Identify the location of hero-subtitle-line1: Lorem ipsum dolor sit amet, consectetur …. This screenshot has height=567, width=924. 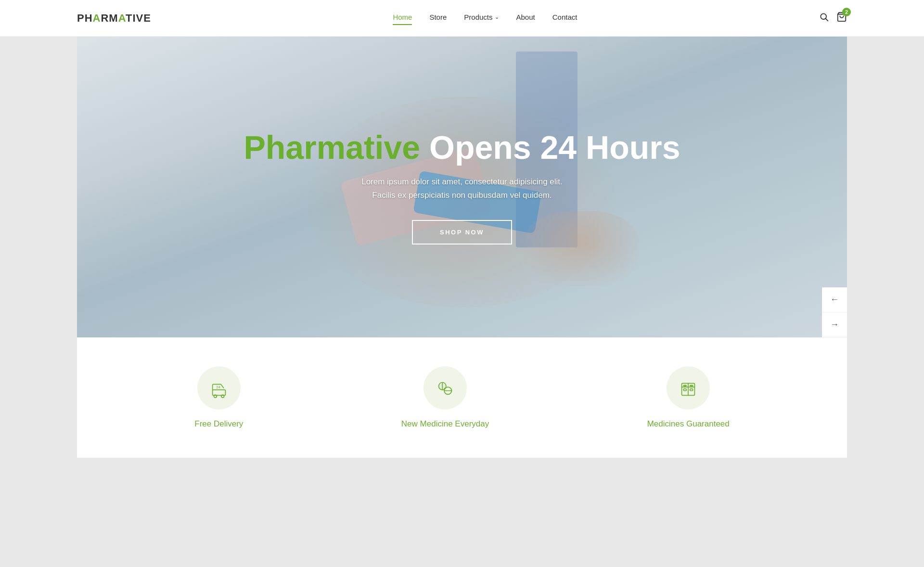
(462, 182).